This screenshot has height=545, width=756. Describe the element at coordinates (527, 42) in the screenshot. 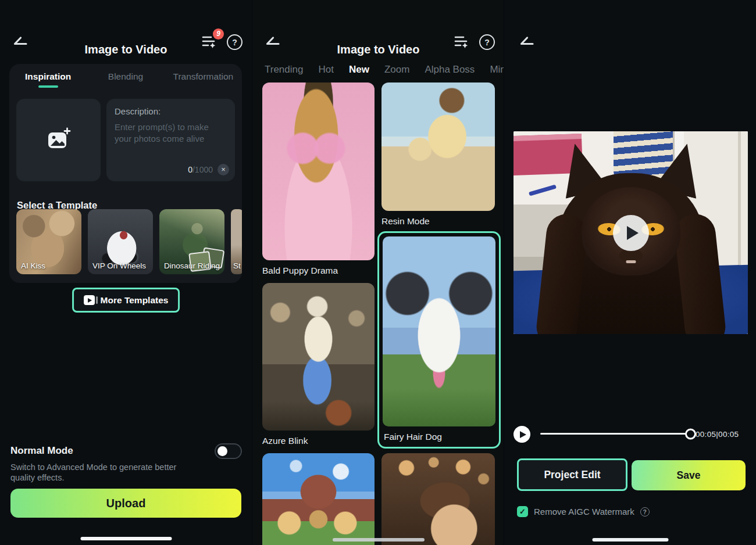

I see `back-icon` at that location.